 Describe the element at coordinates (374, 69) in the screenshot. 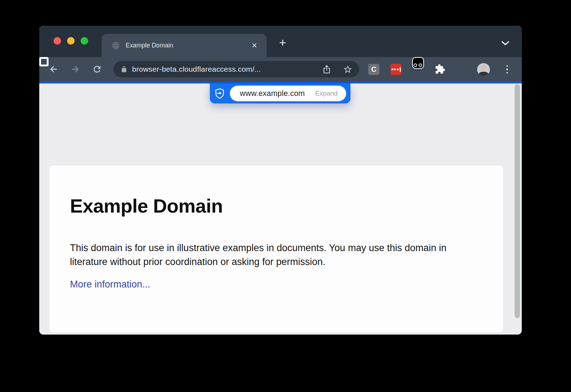

I see `extension-c-label: C` at that location.